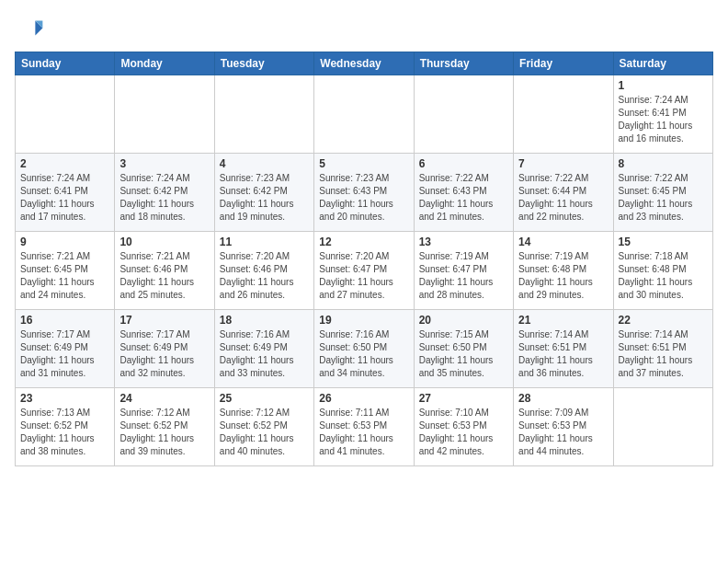 The height and width of the screenshot is (563, 728). What do you see at coordinates (364, 242) in the screenshot?
I see `day-number: 12` at bounding box center [364, 242].